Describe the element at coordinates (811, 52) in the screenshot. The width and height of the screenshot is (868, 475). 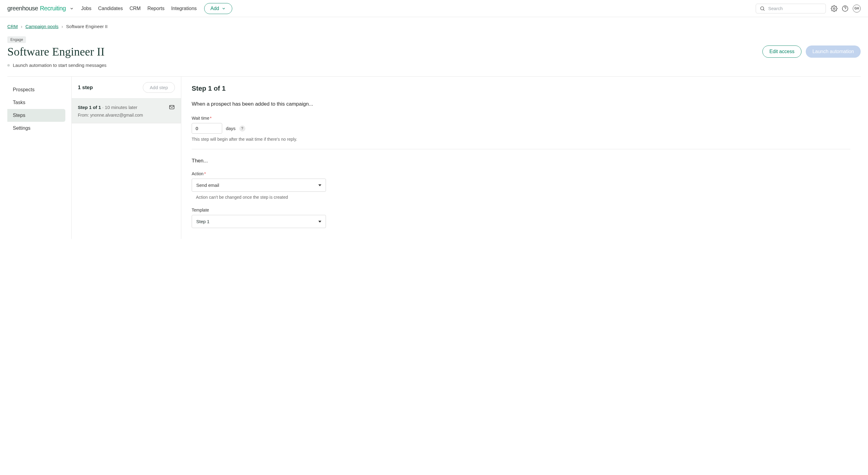
I see `title-actions: Edit access Launch automation` at that location.